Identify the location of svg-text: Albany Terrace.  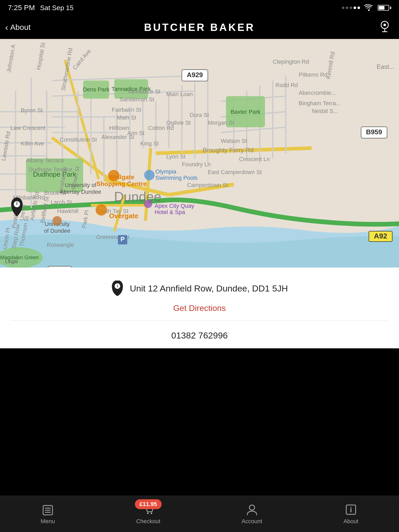
(45, 161).